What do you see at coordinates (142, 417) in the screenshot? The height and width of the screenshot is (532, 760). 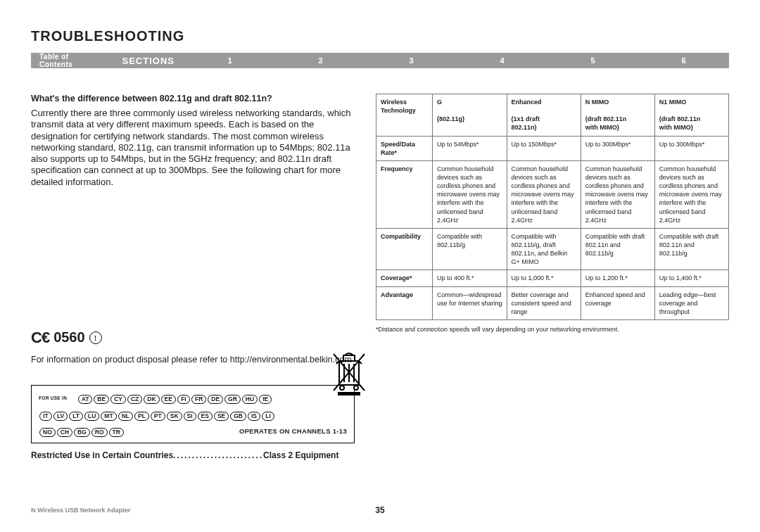 I see `country-pill: PL` at bounding box center [142, 417].